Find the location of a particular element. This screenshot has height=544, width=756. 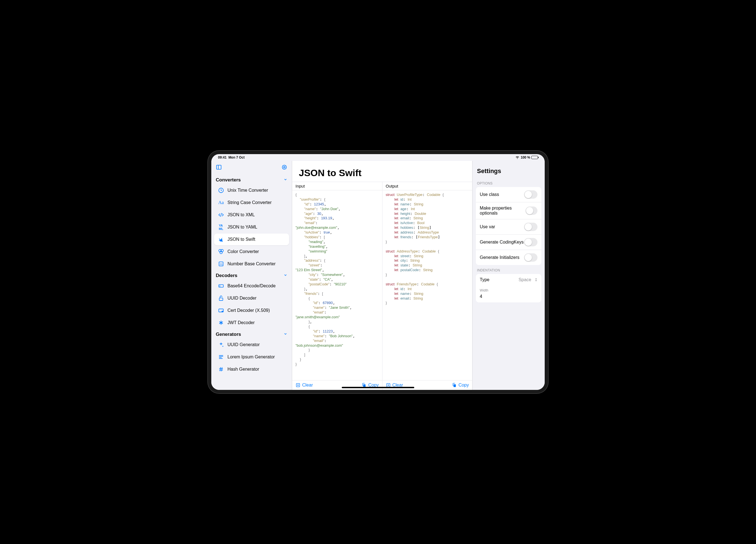

sidebar-item-unix-time-converter: Unix Time Converter is located at coordinates (251, 190).